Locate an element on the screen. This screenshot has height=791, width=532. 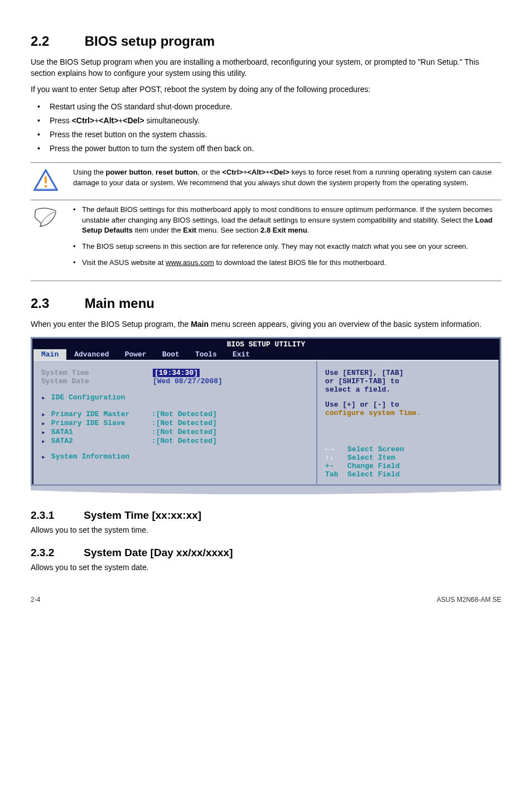
label: Change Field is located at coordinates (374, 466).